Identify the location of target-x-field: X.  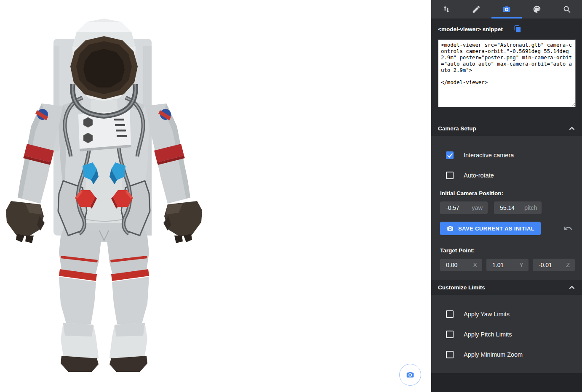
(461, 265).